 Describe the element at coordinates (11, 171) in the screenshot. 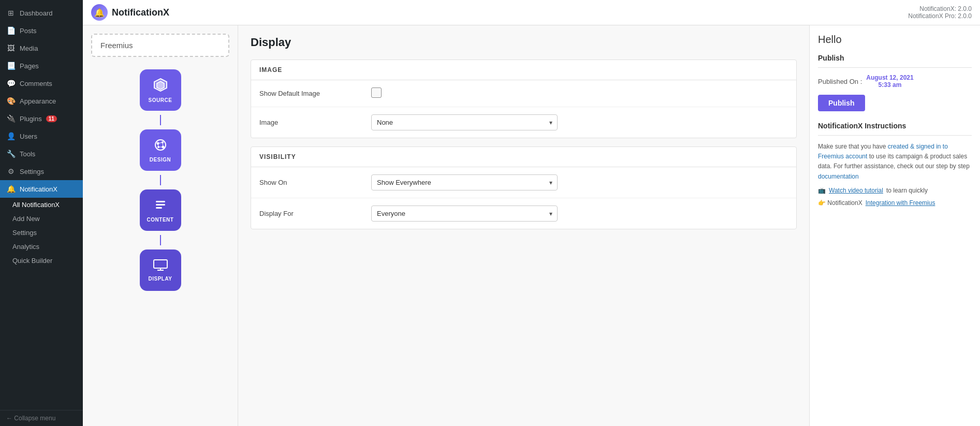

I see `settings-icon: ⚙` at that location.